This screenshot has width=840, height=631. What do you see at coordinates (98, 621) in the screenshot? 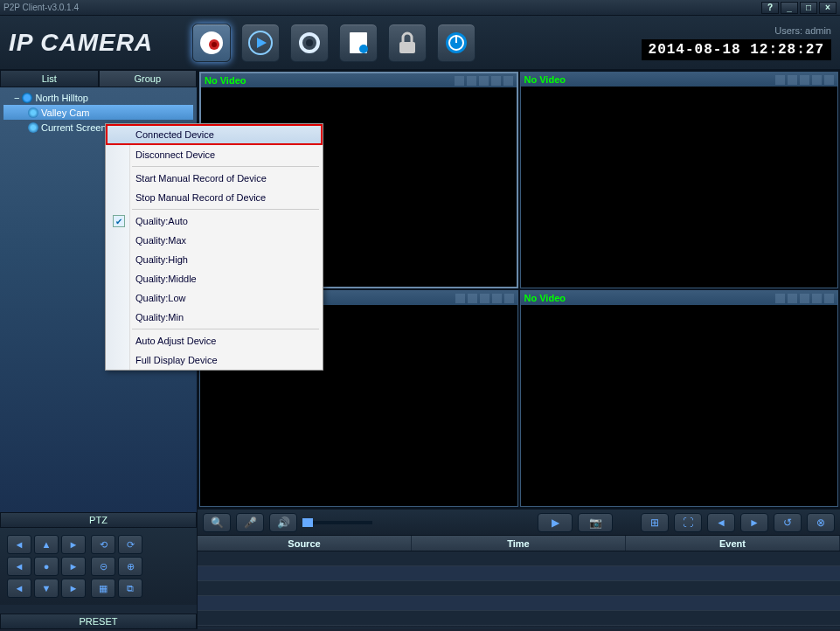
I see `preset-section-label: PRESET` at bounding box center [98, 621].